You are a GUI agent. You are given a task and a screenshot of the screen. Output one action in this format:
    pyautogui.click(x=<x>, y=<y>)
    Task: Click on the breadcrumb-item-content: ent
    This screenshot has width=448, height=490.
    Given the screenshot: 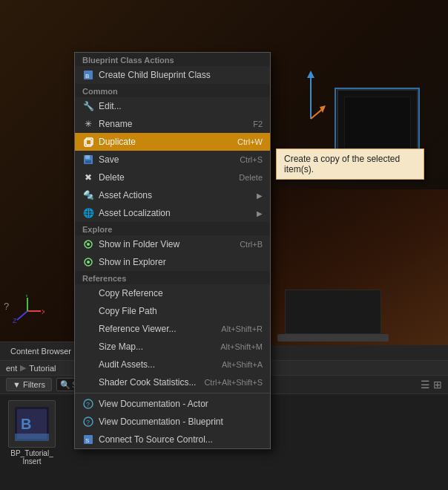 What is the action you would take?
    pyautogui.click(x=12, y=368)
    